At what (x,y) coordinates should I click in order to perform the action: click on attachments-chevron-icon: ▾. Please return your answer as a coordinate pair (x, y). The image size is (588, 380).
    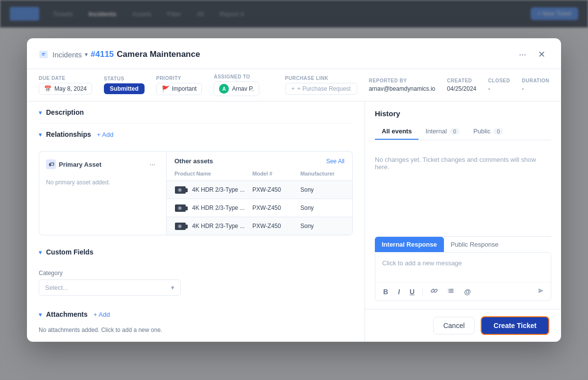
    Looking at the image, I should click on (40, 315).